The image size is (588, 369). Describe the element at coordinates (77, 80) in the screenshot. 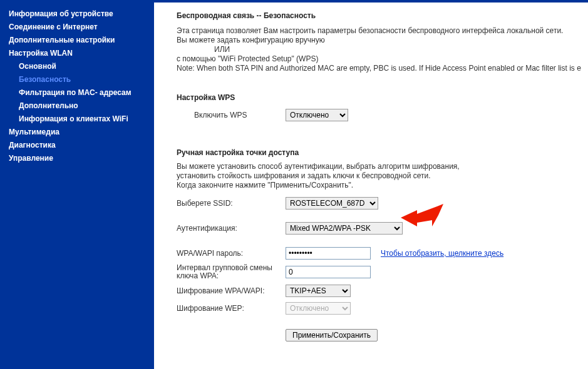

I see `sidebar-subitem-security: Безопасность` at that location.